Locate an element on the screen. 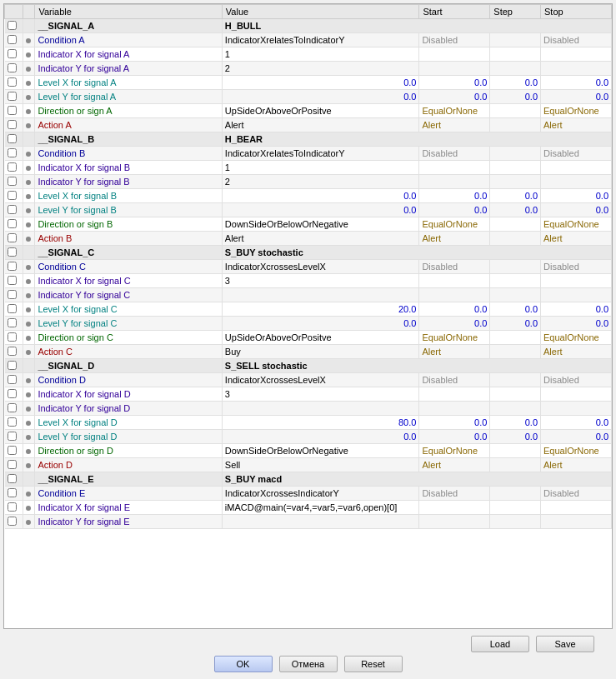 The height and width of the screenshot is (679, 616). table-row: Indicator X for signal A1 is located at coordinates (308, 55).